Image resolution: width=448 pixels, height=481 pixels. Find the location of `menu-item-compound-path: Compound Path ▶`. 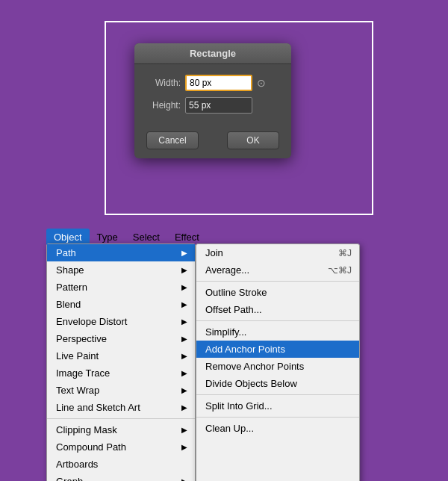

menu-item-compound-path: Compound Path ▶ is located at coordinates (121, 447).